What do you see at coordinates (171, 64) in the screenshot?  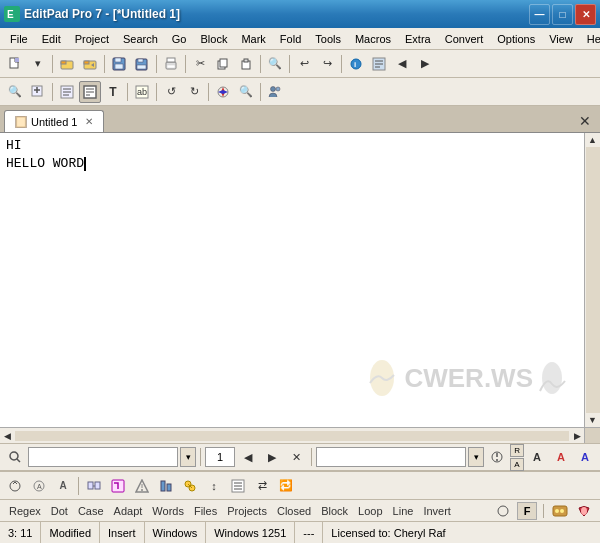 I see `print-button` at bounding box center [171, 64].